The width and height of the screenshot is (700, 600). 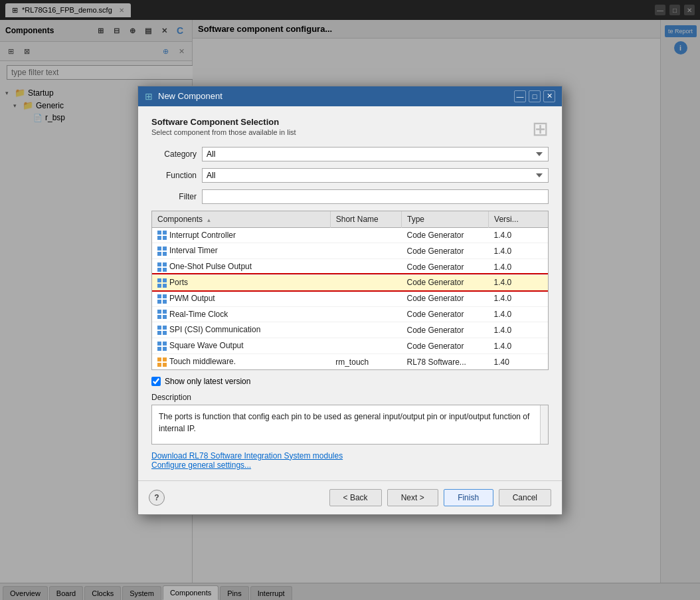 I want to click on filter-label: Filter, so click(x=174, y=197).